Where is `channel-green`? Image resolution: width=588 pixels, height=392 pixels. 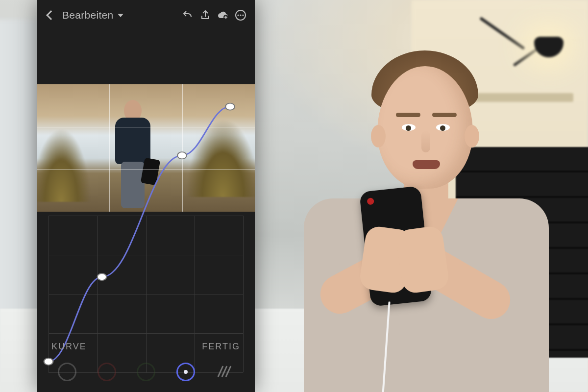 channel-green is located at coordinates (146, 372).